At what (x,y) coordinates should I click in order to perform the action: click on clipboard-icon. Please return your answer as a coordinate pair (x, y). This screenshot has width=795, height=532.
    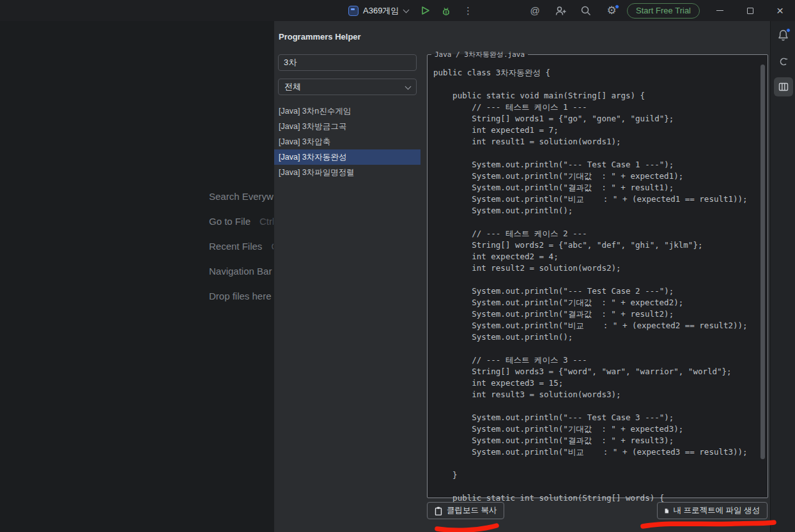
    Looking at the image, I should click on (438, 511).